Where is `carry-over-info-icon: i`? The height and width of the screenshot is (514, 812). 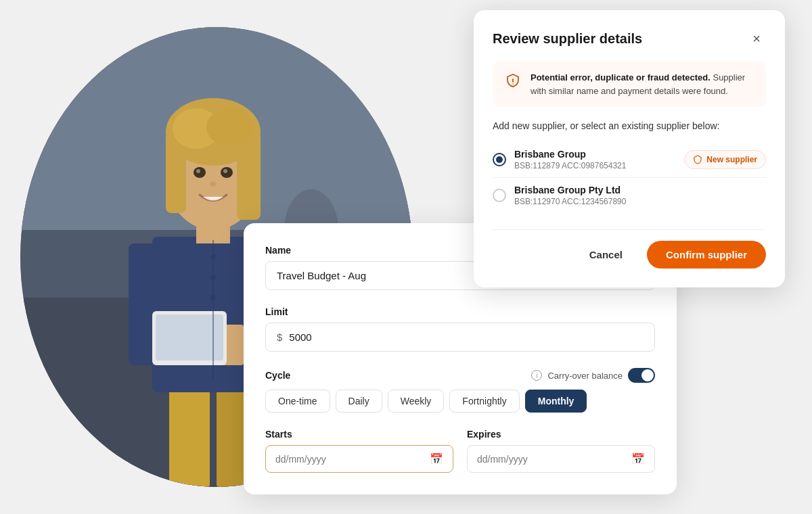
carry-over-info-icon: i is located at coordinates (537, 375).